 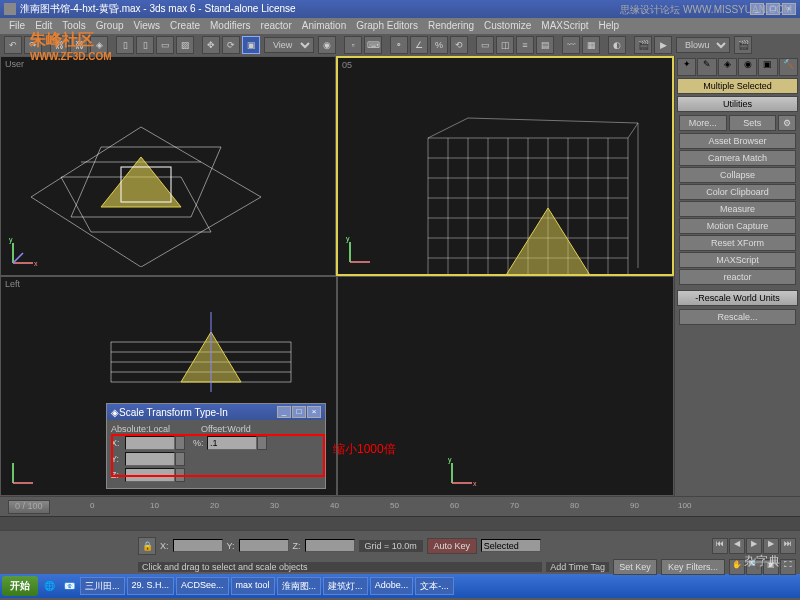 I want to click on watermark-logo: 朱峰社区 WWW.ZF3D.COM, so click(x=71, y=46).